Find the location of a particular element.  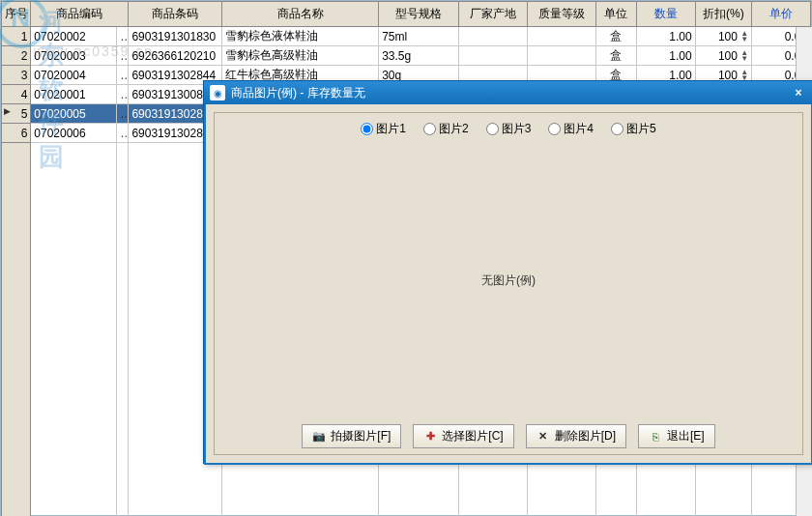

table-row: 207020003…6926366120210雪豹棕色高级鞋油33.5g盒1.0… is located at coordinates (406, 56).